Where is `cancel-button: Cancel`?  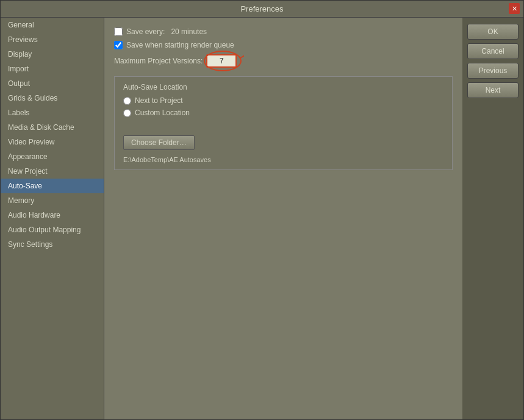
cancel-button: Cancel is located at coordinates (493, 51).